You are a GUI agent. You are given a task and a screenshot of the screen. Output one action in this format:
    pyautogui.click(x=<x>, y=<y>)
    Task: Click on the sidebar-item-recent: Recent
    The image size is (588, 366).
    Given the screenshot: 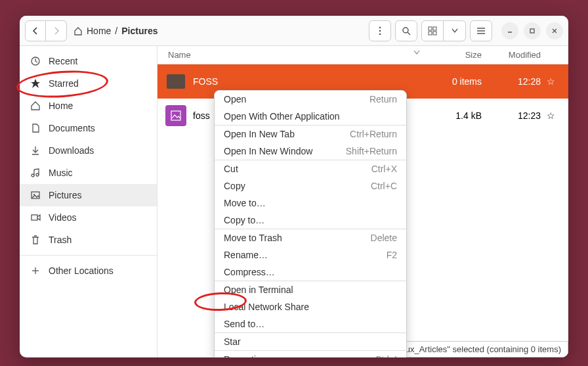 What is the action you would take?
    pyautogui.click(x=88, y=61)
    